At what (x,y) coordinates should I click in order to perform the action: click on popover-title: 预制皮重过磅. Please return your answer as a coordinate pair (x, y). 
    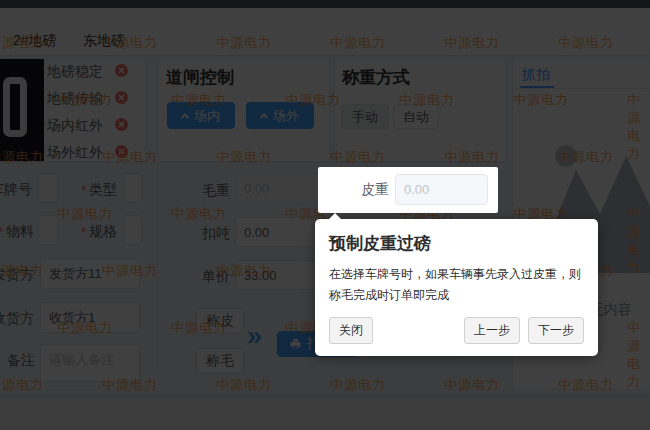
    Looking at the image, I should click on (456, 244).